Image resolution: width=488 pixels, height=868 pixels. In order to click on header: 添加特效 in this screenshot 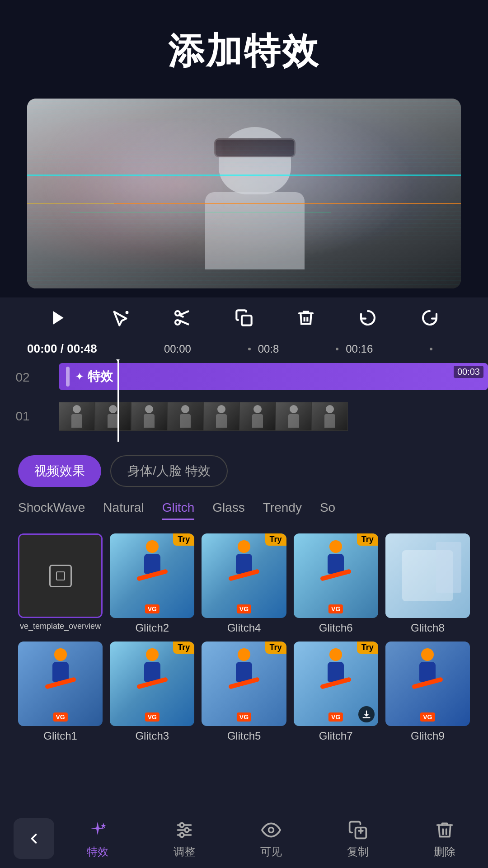, I will do `click(244, 45)`.